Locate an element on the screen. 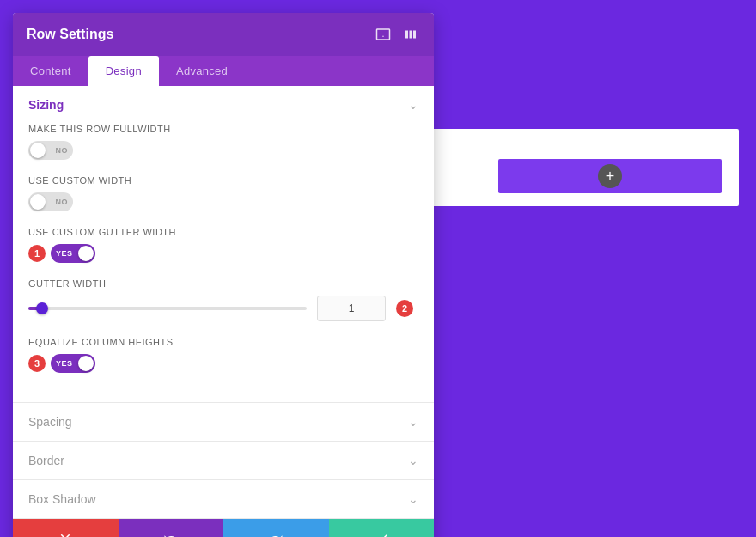  save-icon is located at coordinates (381, 534).